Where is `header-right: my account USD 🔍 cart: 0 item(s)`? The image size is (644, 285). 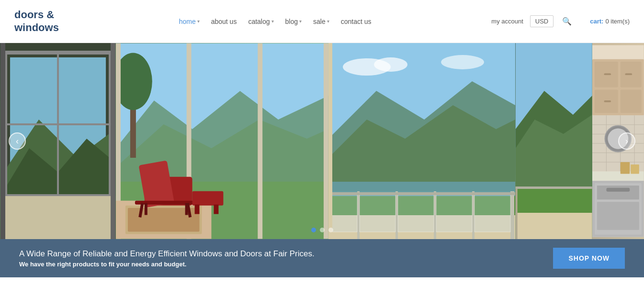 header-right: my account USD 🔍 cart: 0 item(s) is located at coordinates (560, 21).